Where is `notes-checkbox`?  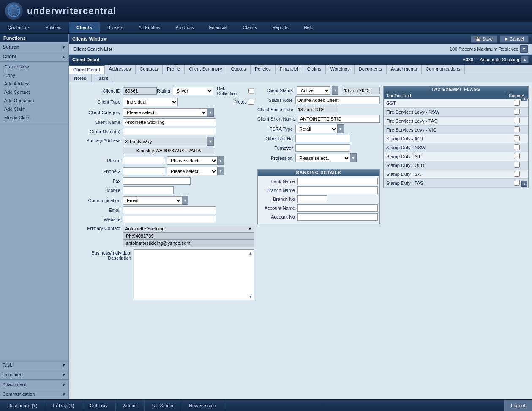
notes-checkbox is located at coordinates (251, 102).